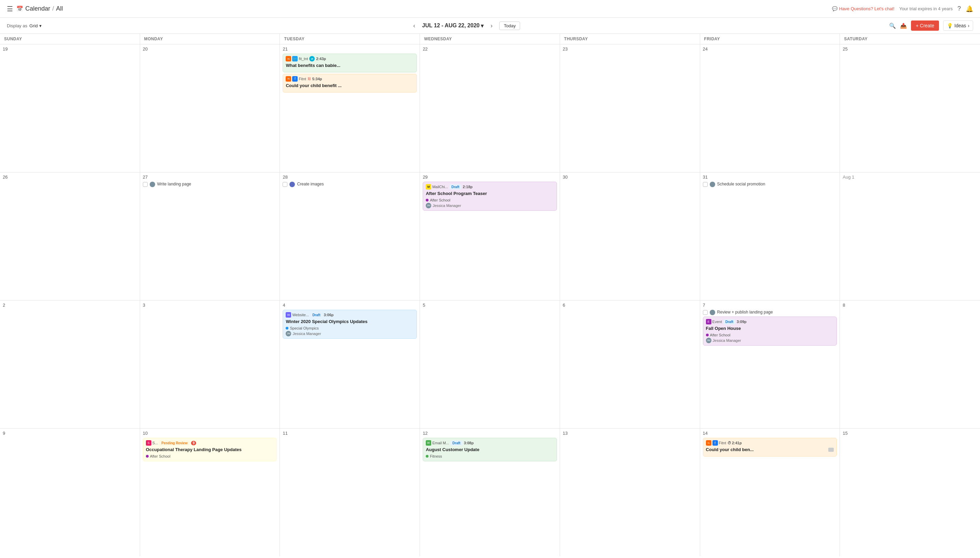  I want to click on card-fitnt-fb: N f Fitnt ⛓ 5:34p Could your child benef…, so click(350, 83).